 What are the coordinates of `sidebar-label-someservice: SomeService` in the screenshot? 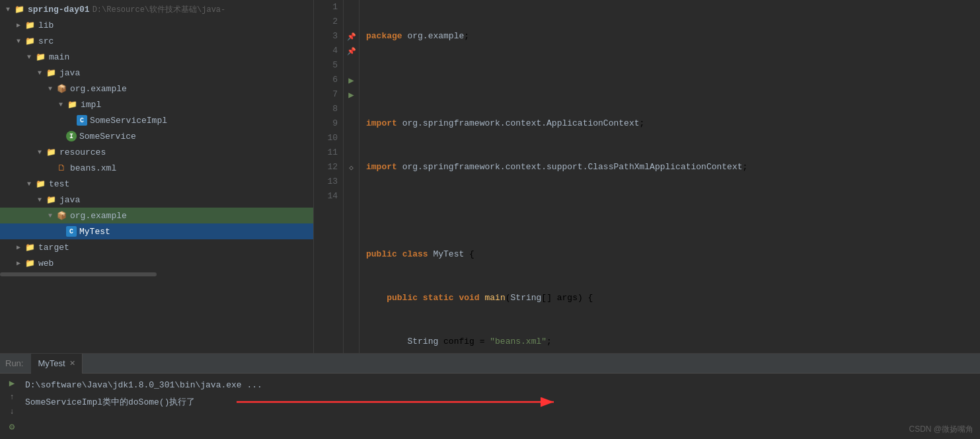 It's located at (108, 136).